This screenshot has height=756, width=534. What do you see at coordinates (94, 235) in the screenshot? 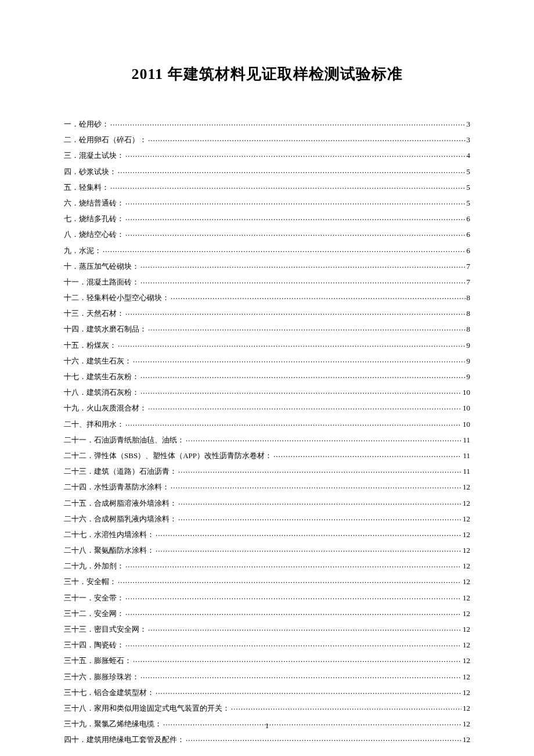
I see `toc-entry-label: 八．烧结空心砖：` at bounding box center [94, 235].